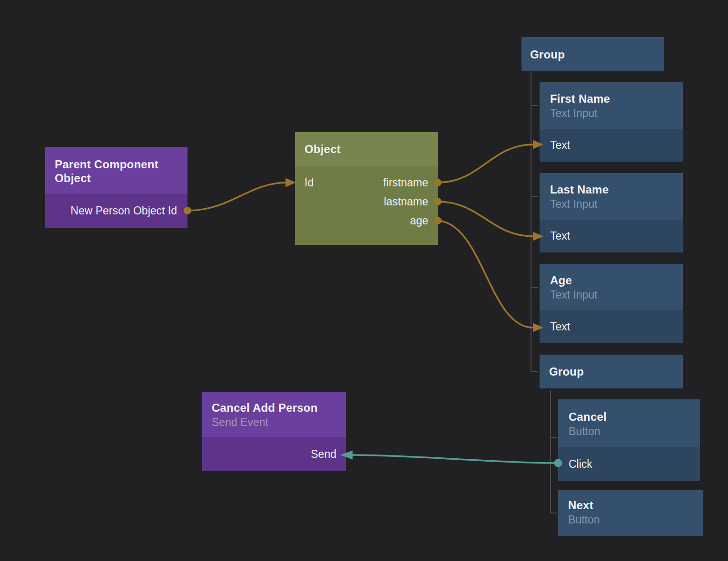  Describe the element at coordinates (611, 122) in the screenshot. I see `node-first-name: First Name Text Input Text` at that location.